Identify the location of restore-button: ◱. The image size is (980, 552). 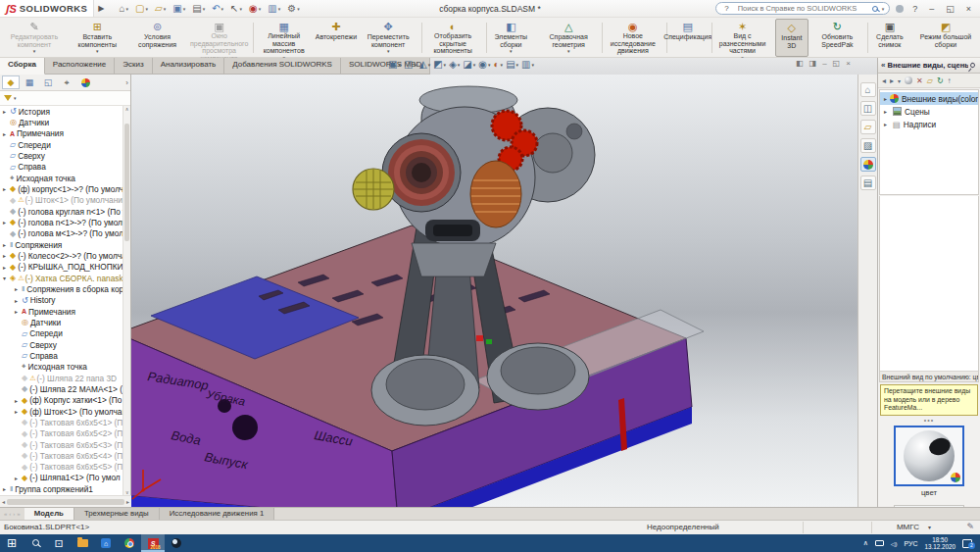
(951, 9).